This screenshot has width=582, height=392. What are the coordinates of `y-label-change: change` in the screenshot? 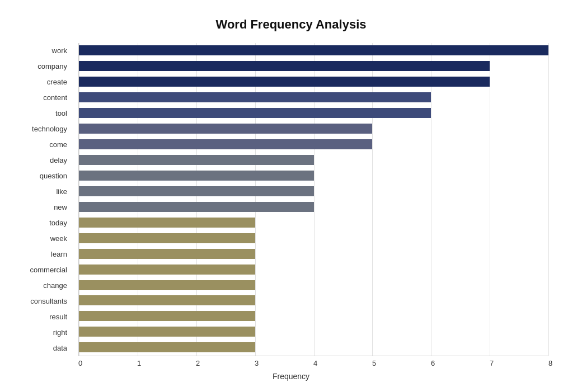 It's located at (42, 285).